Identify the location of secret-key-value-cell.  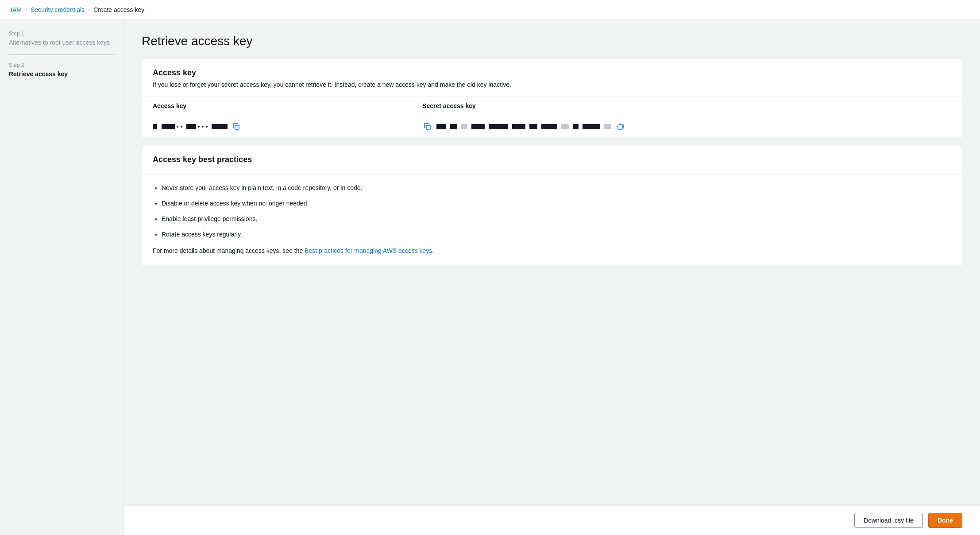
(687, 127).